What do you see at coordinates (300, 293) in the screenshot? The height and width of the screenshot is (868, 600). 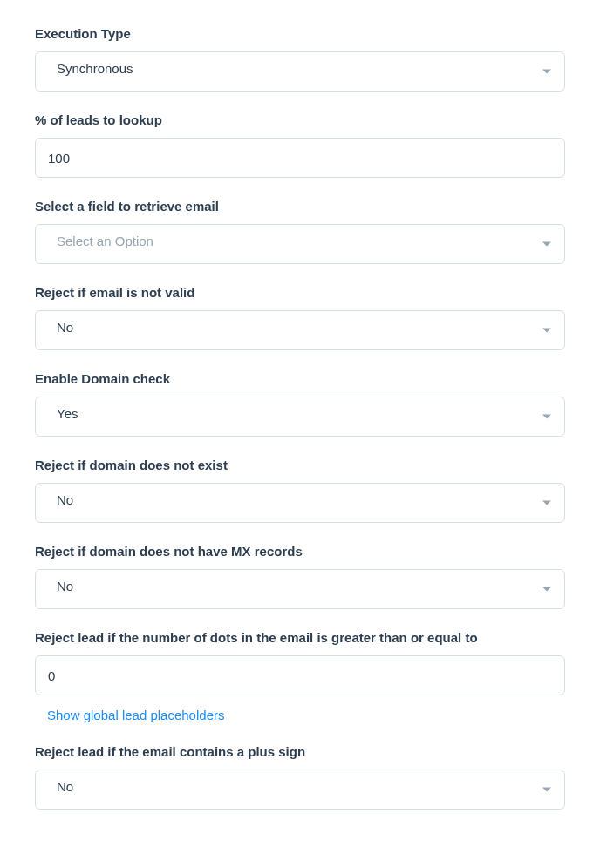 I see `reject-invalid-email-label: Reject if email is not valid` at bounding box center [300, 293].